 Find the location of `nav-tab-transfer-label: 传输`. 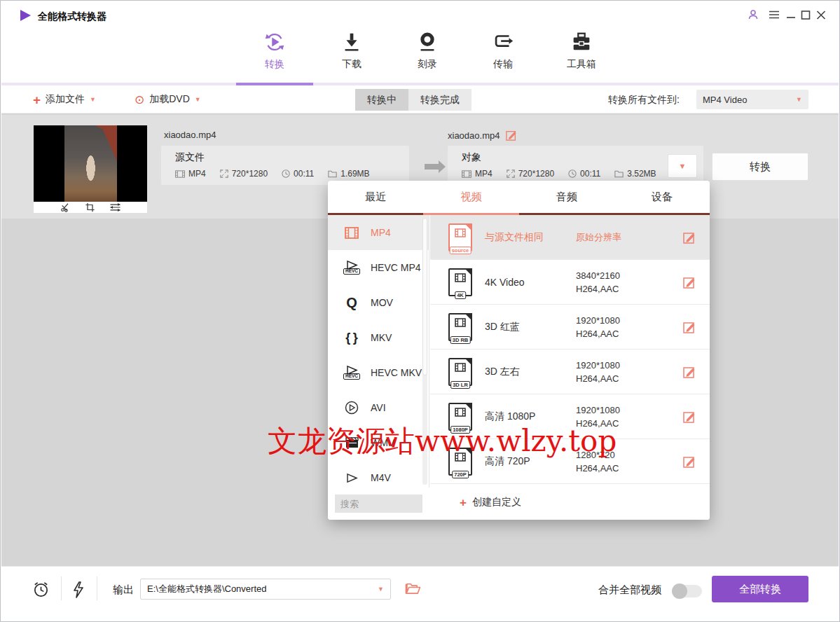

nav-tab-transfer-label: 传输 is located at coordinates (503, 64).